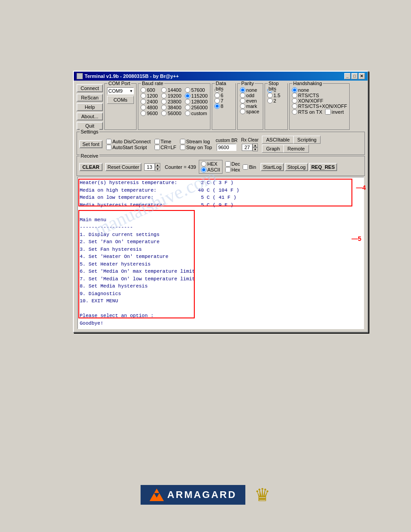 This screenshot has height=532, width=411. What do you see at coordinates (296, 149) in the screenshot?
I see `remote-button: Remote` at bounding box center [296, 149].